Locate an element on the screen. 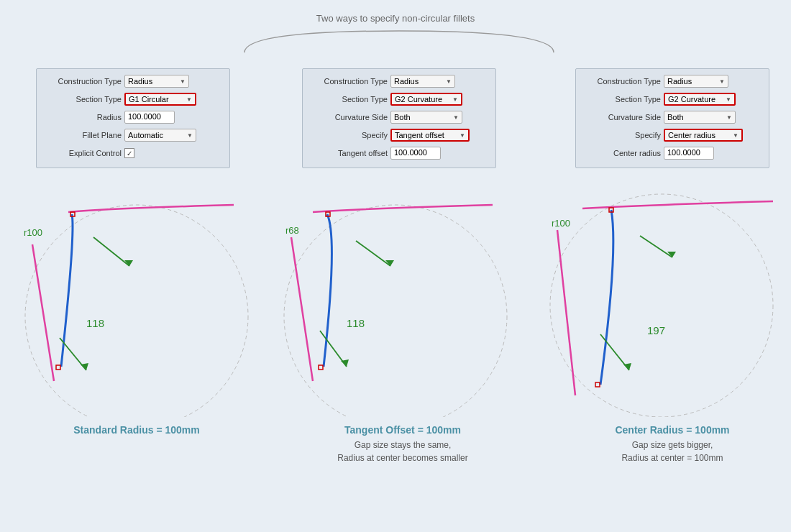  panel-2-row-curvature: Curvature Side Both ▼ is located at coordinates (399, 117).